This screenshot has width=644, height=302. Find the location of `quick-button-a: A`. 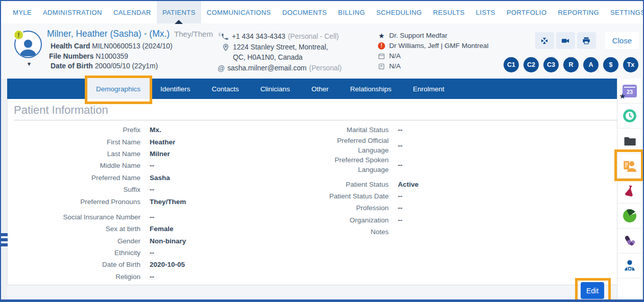

quick-button-a: A is located at coordinates (591, 65).